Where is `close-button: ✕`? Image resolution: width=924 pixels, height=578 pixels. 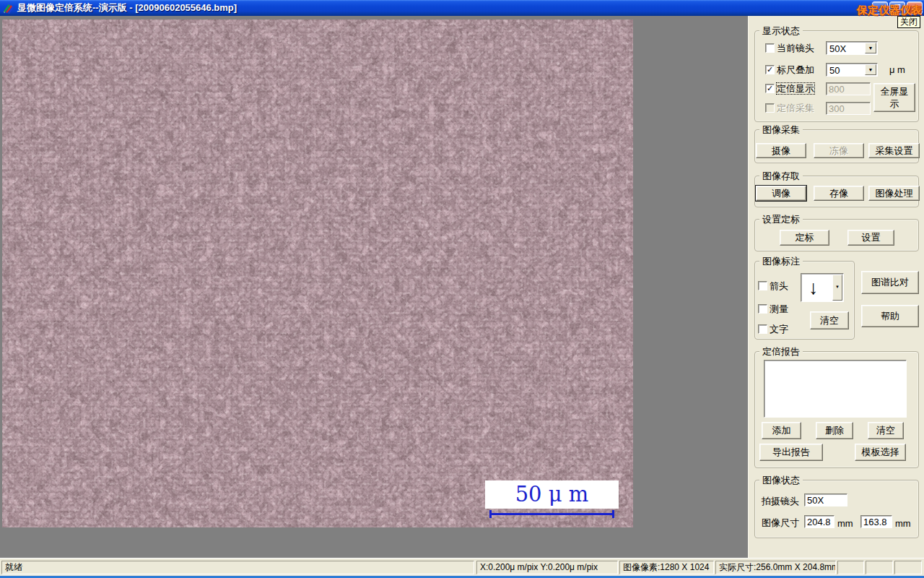
close-button: ✕ is located at coordinates (915, 8).